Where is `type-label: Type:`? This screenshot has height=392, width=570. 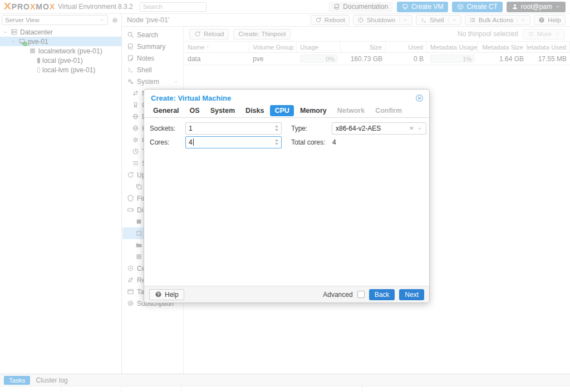
type-label: Type: is located at coordinates (307, 128).